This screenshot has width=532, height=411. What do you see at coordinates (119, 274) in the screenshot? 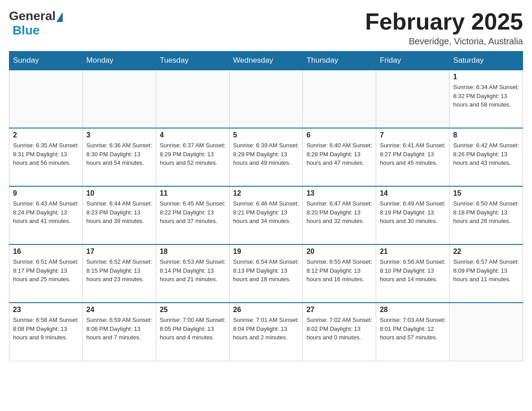
I see `calendar-cell: 17Sunrise: 6:52 AM Sunset: 8:15 PM Dayli…` at bounding box center [119, 274].